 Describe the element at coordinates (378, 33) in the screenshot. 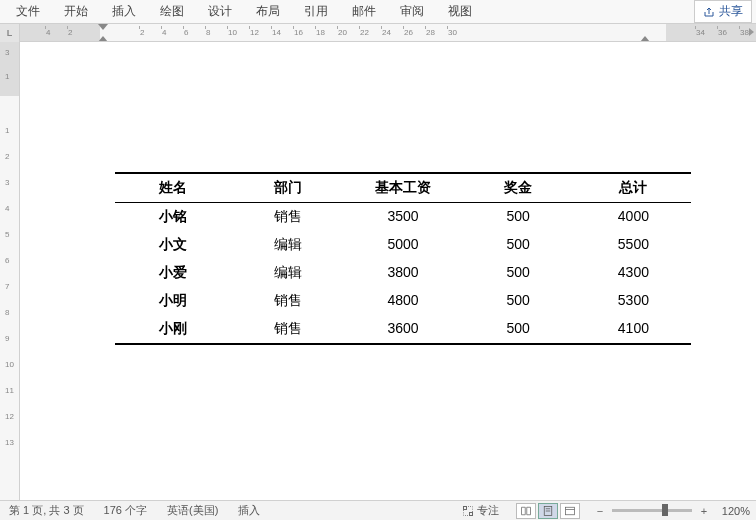

I see `horizontal-ruler: L 4224681012141618202224262830343638` at that location.